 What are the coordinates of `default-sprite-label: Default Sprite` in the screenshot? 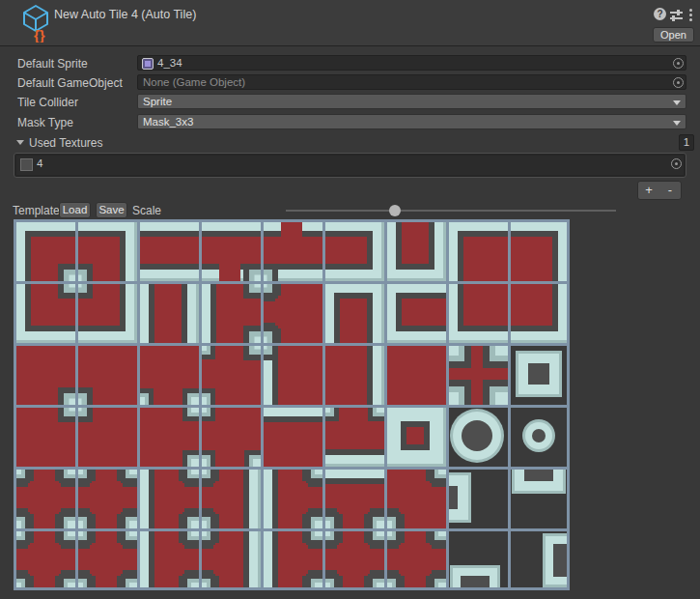 It's located at (52, 64).